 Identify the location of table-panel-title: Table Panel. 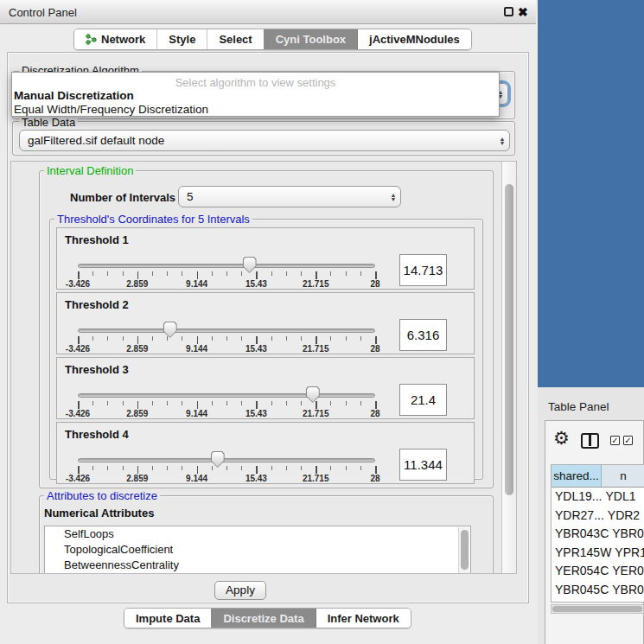
(579, 406).